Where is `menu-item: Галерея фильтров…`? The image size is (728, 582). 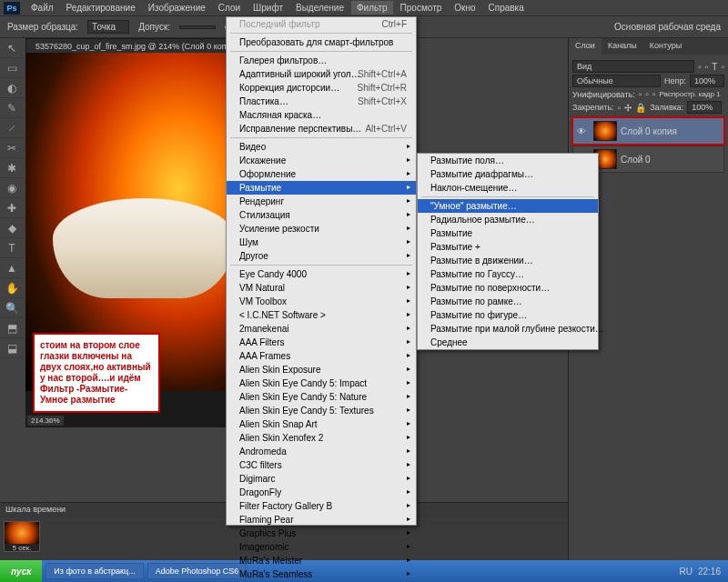 menu-item: Галерея фильтров… is located at coordinates (321, 60).